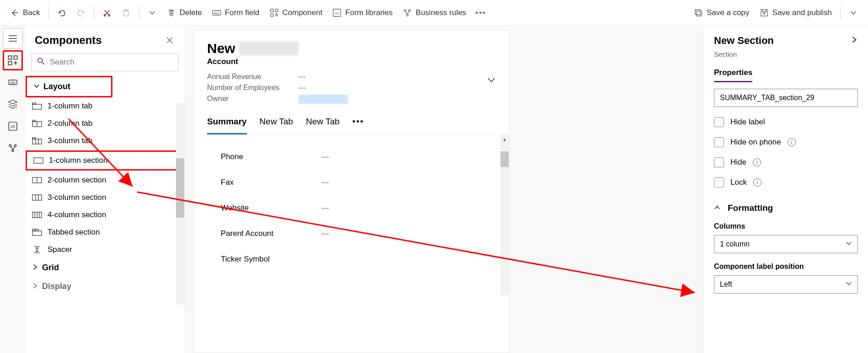 Image resolution: width=868 pixels, height=353 pixels. What do you see at coordinates (94, 13) in the screenshot?
I see `separator` at bounding box center [94, 13].